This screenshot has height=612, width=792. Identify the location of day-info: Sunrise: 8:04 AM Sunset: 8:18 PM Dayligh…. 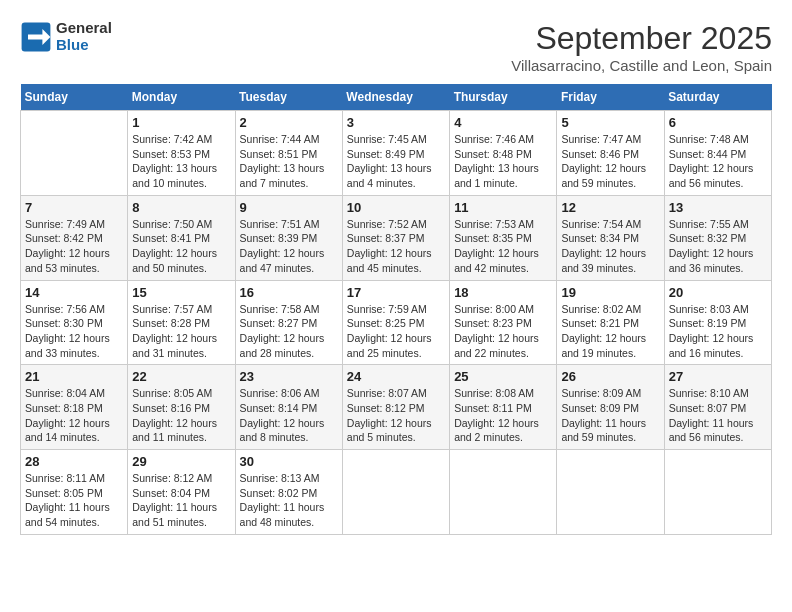
(74, 416).